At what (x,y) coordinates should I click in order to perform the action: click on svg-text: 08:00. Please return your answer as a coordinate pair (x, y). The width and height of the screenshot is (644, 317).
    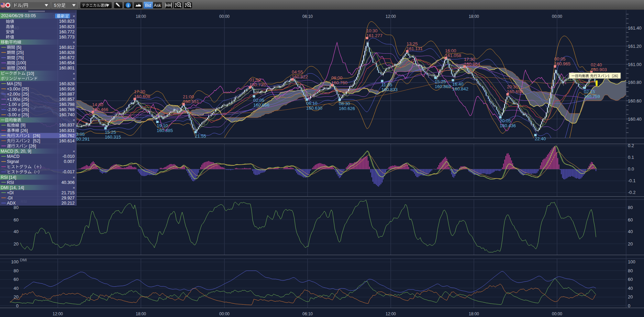
    Looking at the image, I should click on (337, 78).